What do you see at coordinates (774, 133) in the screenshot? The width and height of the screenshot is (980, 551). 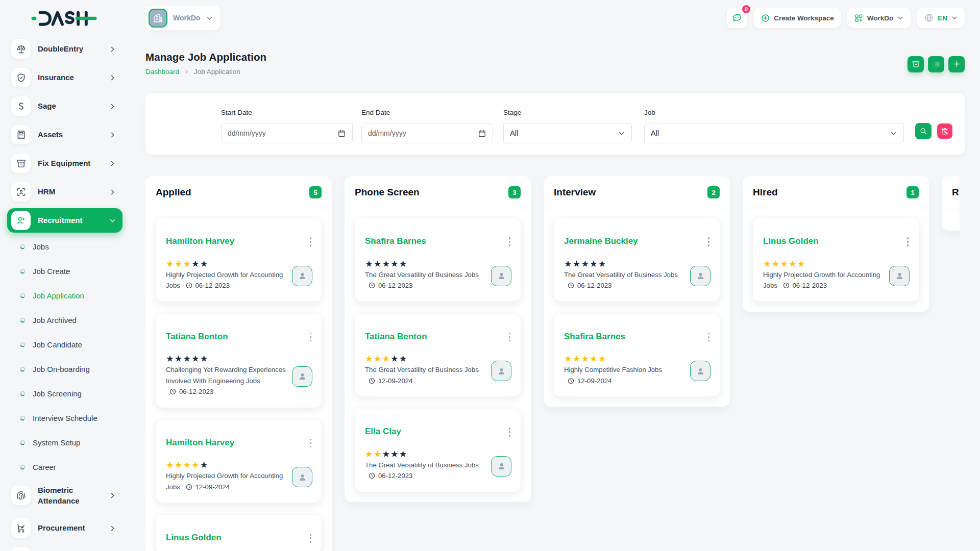 I see `job-select: All` at bounding box center [774, 133].